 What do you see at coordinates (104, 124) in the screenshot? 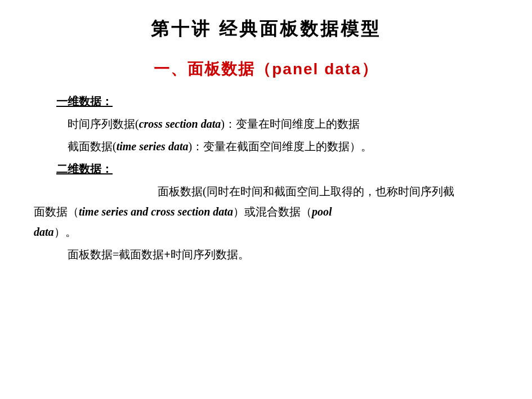
I see `text-ts-prefix: 时间序列数据(` at bounding box center [104, 124].